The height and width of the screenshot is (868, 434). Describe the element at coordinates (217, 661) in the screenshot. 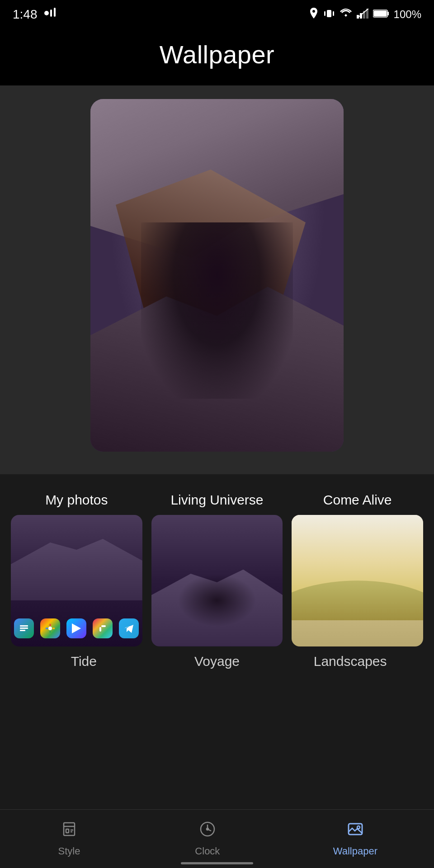

I see `bottom-label-voyage: Voyage` at that location.